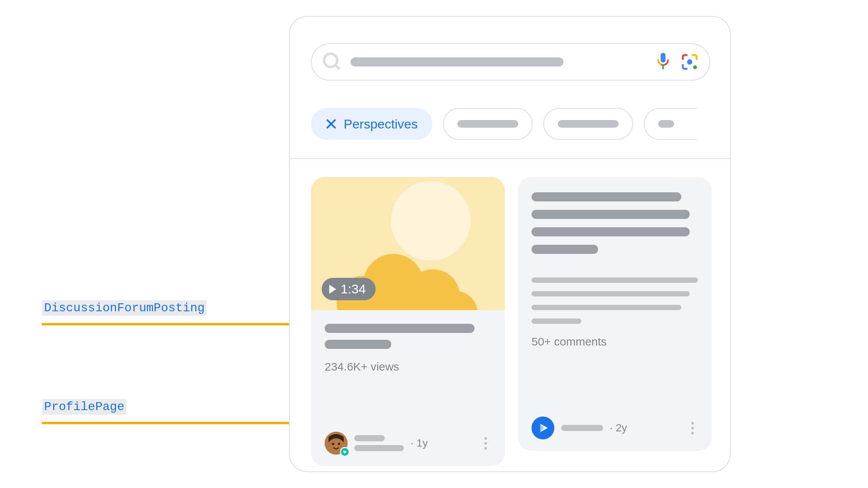  Describe the element at coordinates (615, 434) in the screenshot. I see `post-footer: · 2y` at that location.